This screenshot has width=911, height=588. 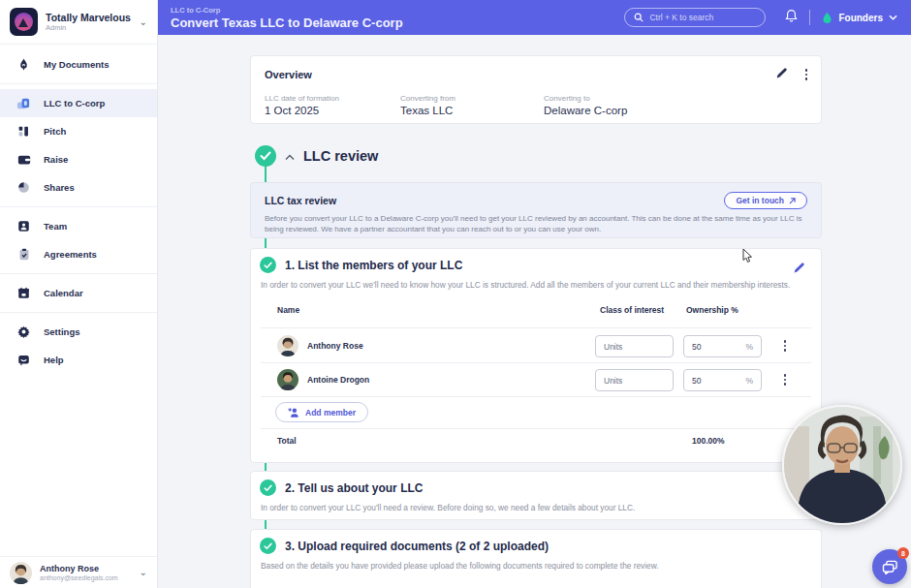 I want to click on collapse-chevron-icon, so click(x=290, y=157).